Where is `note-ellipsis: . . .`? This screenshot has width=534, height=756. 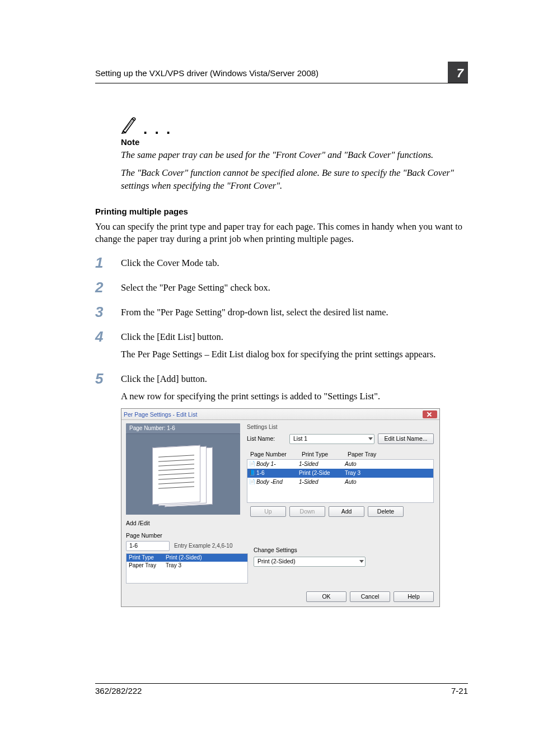
note-ellipsis: . . . is located at coordinates (158, 129).